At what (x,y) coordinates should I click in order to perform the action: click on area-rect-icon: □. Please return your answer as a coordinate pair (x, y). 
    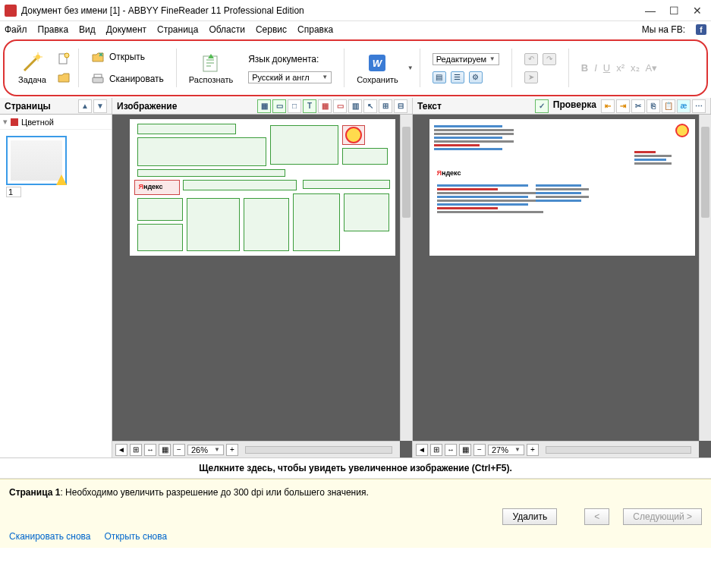
    Looking at the image, I should click on (294, 106).